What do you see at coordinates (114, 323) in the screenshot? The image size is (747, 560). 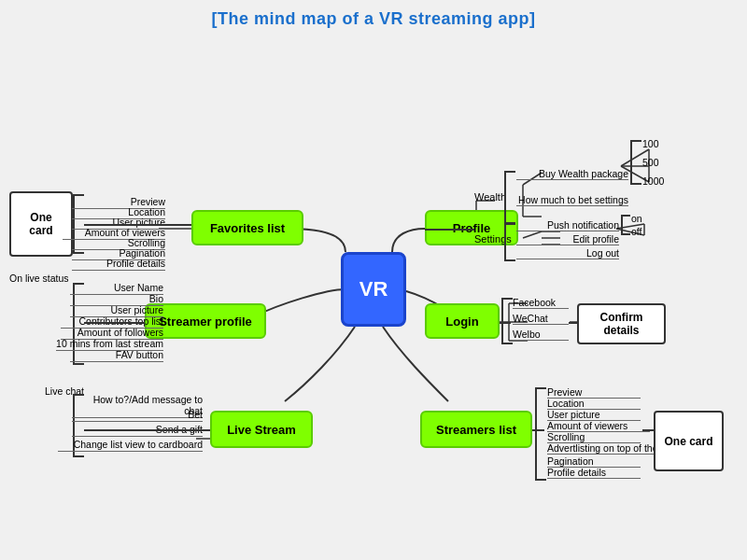 I see `connector-streamer` at bounding box center [114, 323].